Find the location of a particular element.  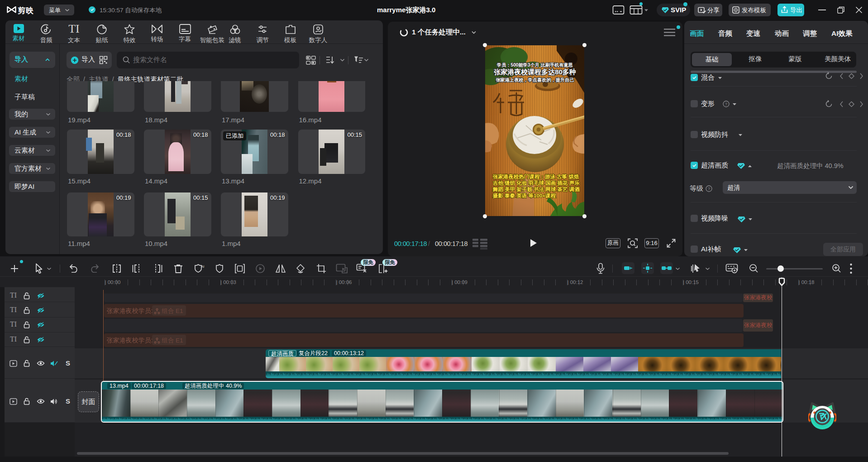

svg-text: 学员：500能学3个月 比刷手机有意思 is located at coordinates (535, 65).